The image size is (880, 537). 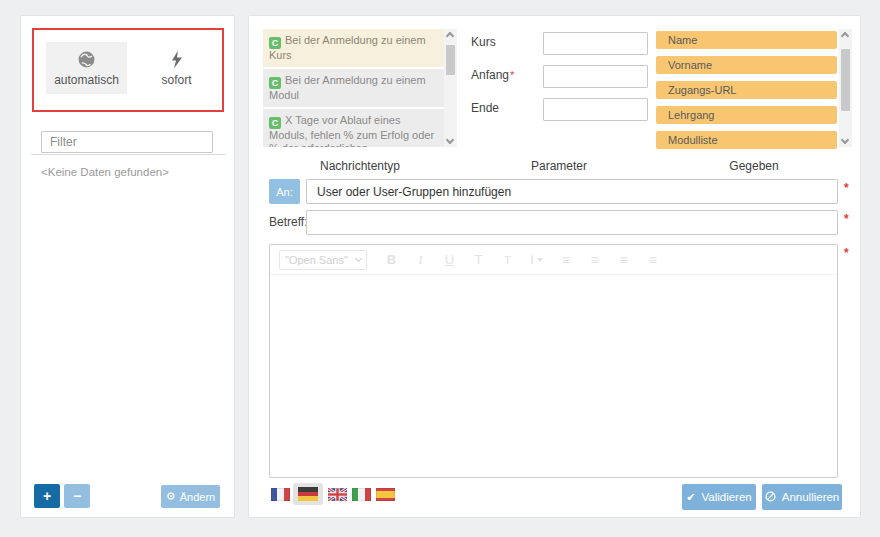 I want to click on mode-automatisch-button: automatisch, so click(x=86, y=68).